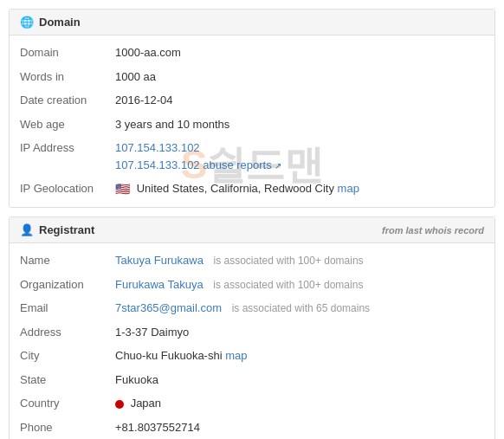 This screenshot has height=439, width=504. I want to click on country-label: Country, so click(68, 403).